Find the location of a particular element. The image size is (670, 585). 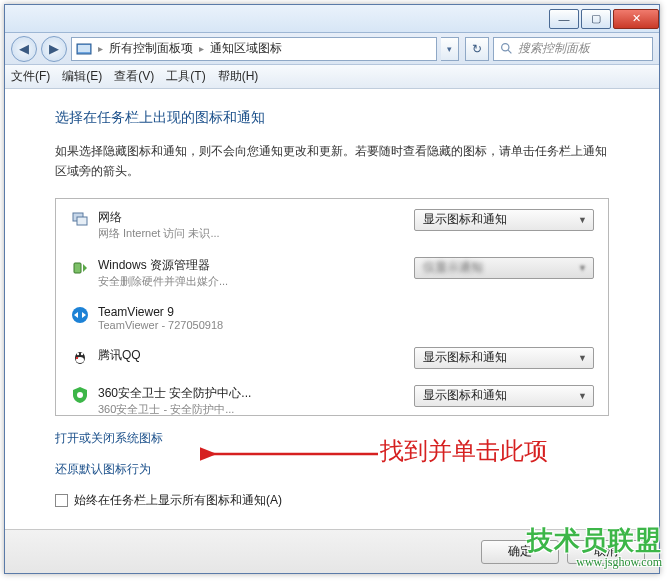

titlebar: — ▢ ✕ is located at coordinates (332, 19).